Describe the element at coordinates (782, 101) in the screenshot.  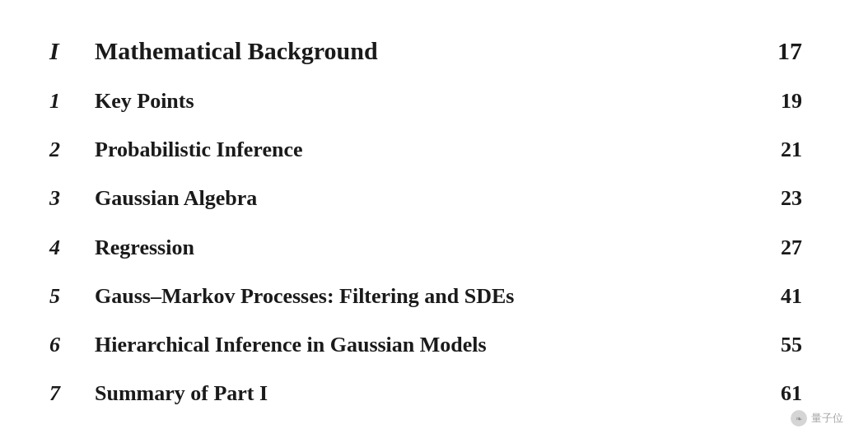
I see `toc-entry-page: 19` at that location.